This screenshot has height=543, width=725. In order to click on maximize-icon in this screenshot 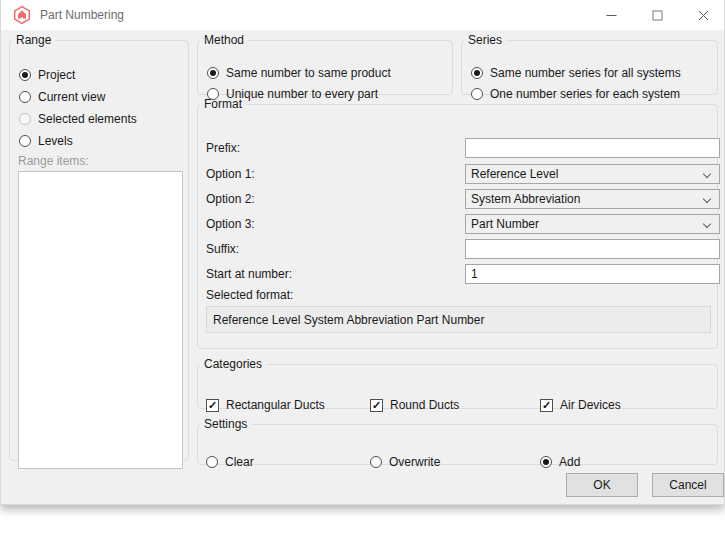, I will do `click(658, 16)`.